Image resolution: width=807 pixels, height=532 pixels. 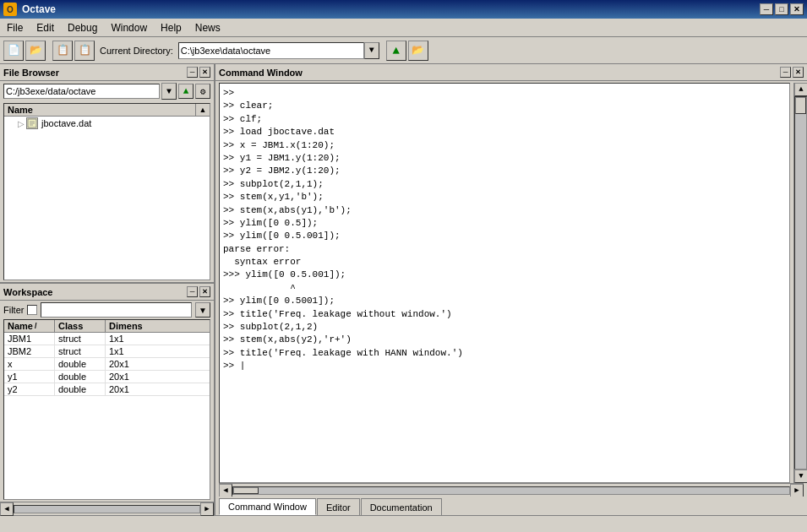 I want to click on ws-rows: JBM1 struct 1x1 JBM2 struct 1x1 x double…, so click(x=106, y=365).